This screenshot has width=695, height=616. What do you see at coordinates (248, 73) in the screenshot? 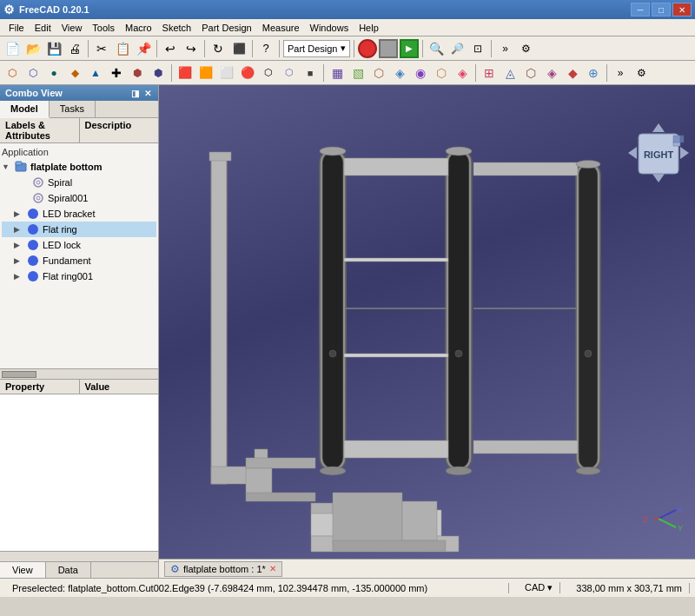
I see `tb2-btn12: 🔴` at bounding box center [248, 73].